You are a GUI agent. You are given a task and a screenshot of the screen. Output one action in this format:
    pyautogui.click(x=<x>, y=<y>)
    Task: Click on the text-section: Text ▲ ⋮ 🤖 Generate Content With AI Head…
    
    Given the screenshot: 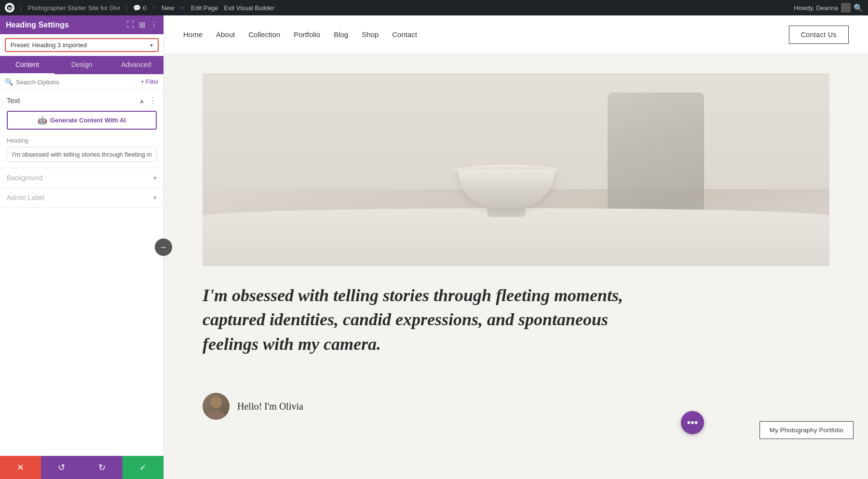 What is the action you would take?
    pyautogui.click(x=82, y=129)
    